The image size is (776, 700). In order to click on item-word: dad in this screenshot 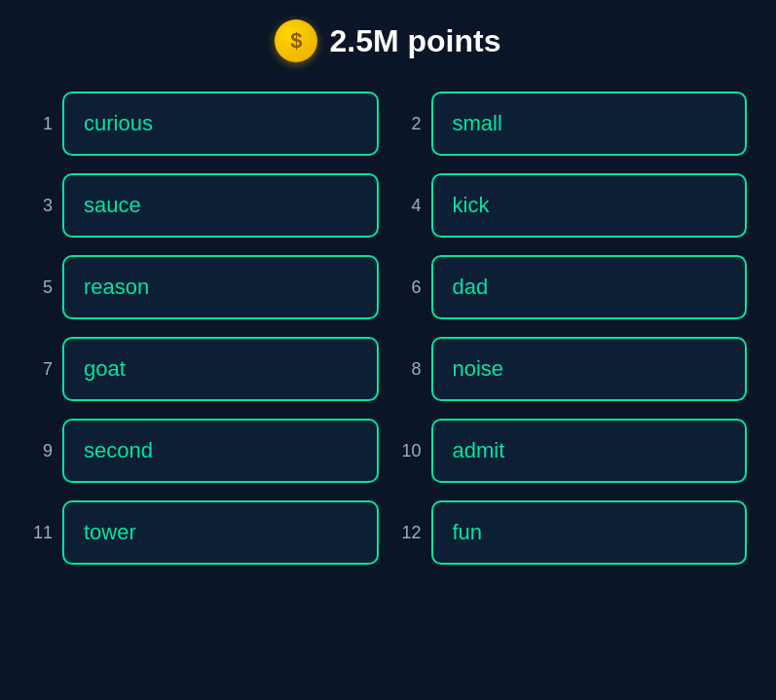, I will do `click(471, 286)`.